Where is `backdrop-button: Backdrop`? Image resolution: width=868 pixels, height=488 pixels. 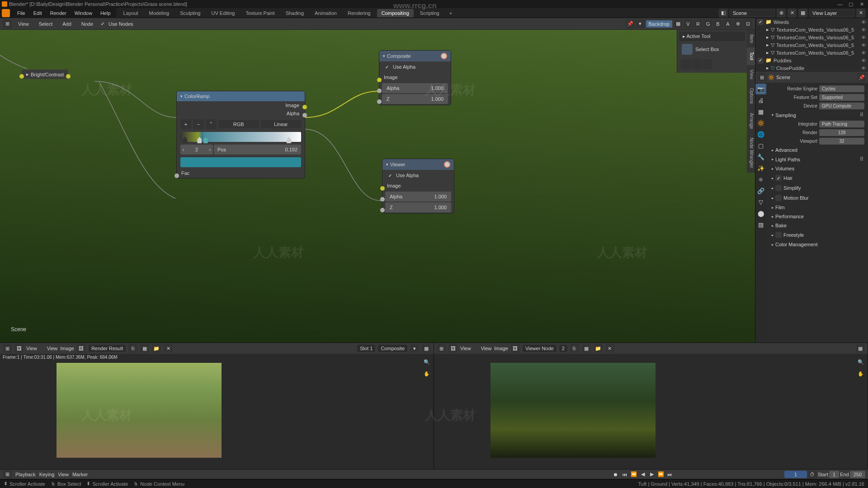 backdrop-button: Backdrop is located at coordinates (659, 24).